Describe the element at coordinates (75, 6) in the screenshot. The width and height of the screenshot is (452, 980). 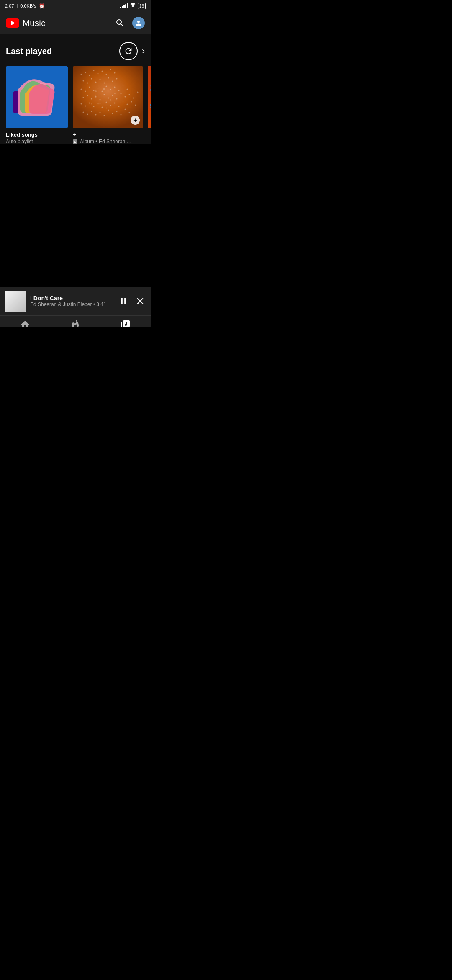
I see `status-bar: 2:07 | 0.0KB/s ⏰ 16` at that location.